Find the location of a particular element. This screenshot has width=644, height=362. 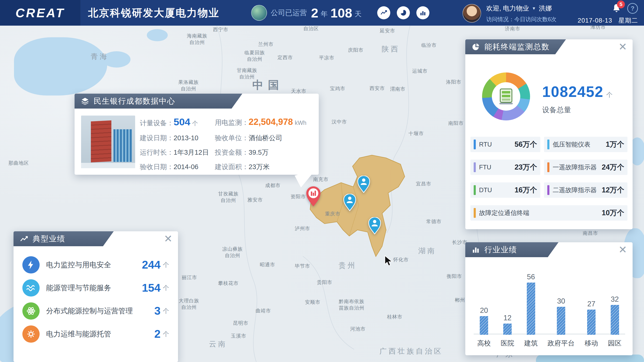

date-display: 2017-08-13 星期二 is located at coordinates (608, 20).